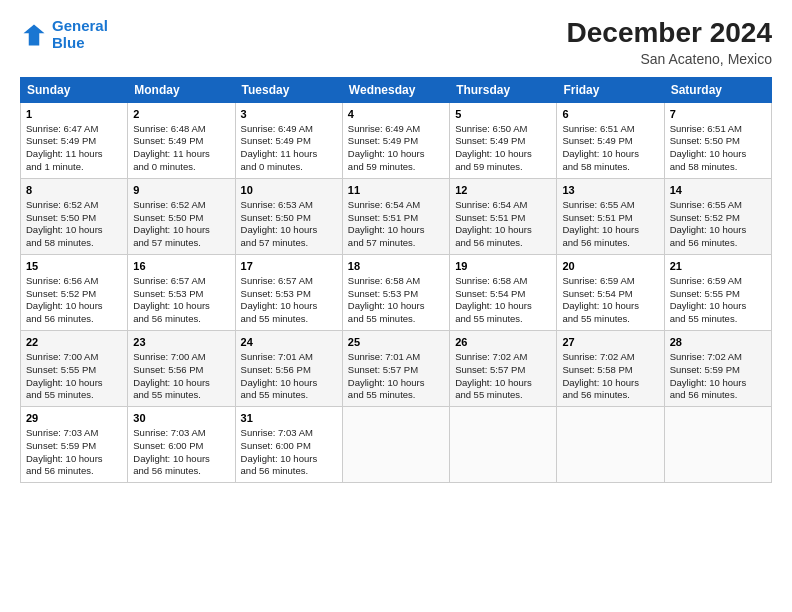 The height and width of the screenshot is (612, 792). Describe the element at coordinates (396, 292) in the screenshot. I see `calendar-cell: 18Sunrise: 6:58 AM Sunset: 5:53 PM Dayli…` at that location.